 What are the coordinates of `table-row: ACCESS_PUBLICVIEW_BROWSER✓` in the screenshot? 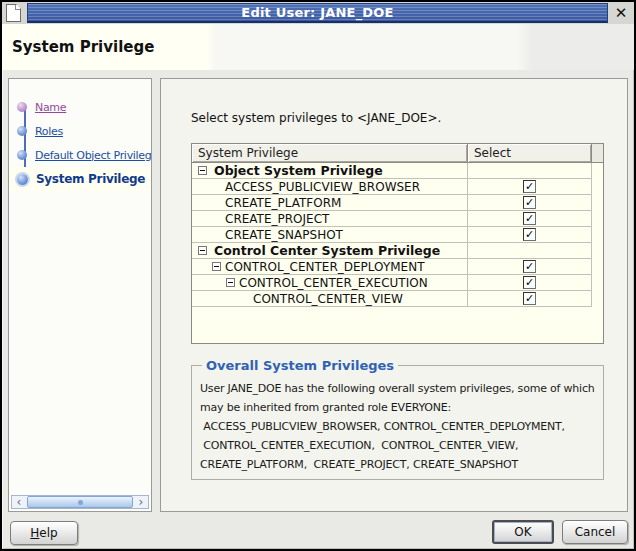 It's located at (398, 187).